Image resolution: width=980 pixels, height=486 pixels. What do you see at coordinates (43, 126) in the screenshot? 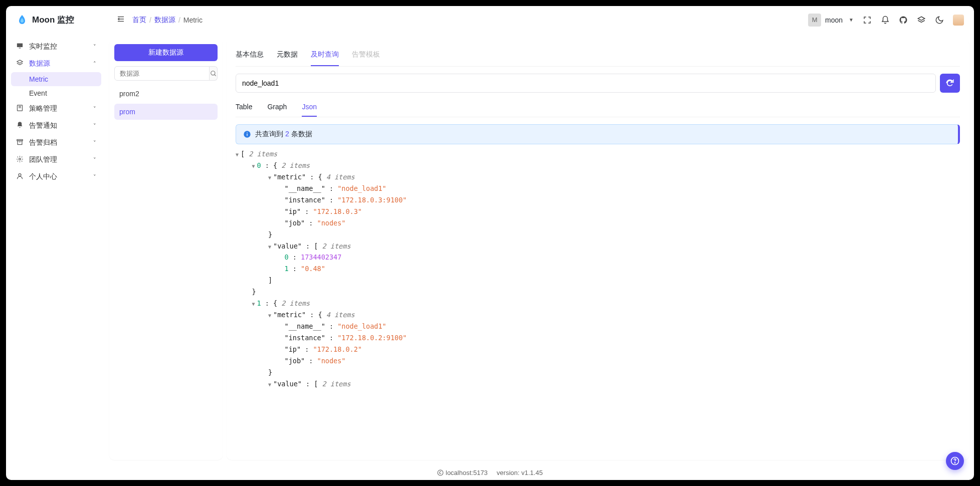
I see `sidebar-item-label: 告警通知` at bounding box center [43, 126].